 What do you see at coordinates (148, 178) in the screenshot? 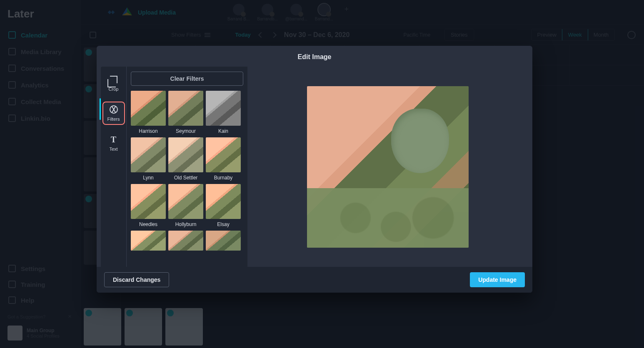
I see `filter-label: Lynn` at bounding box center [148, 178].